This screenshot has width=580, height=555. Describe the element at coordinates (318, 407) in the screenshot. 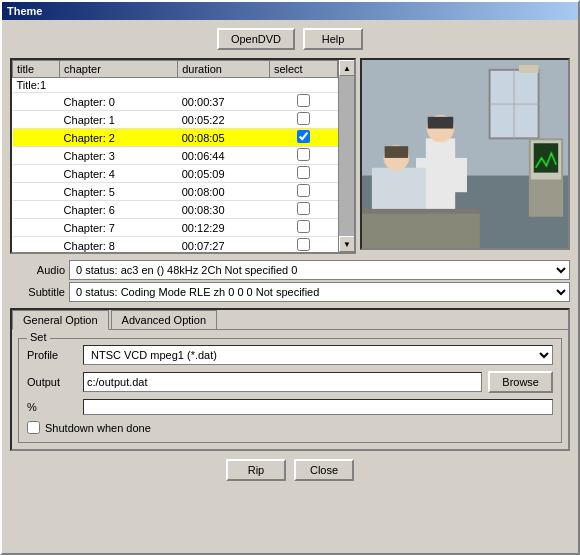

I see `progress-bar` at that location.